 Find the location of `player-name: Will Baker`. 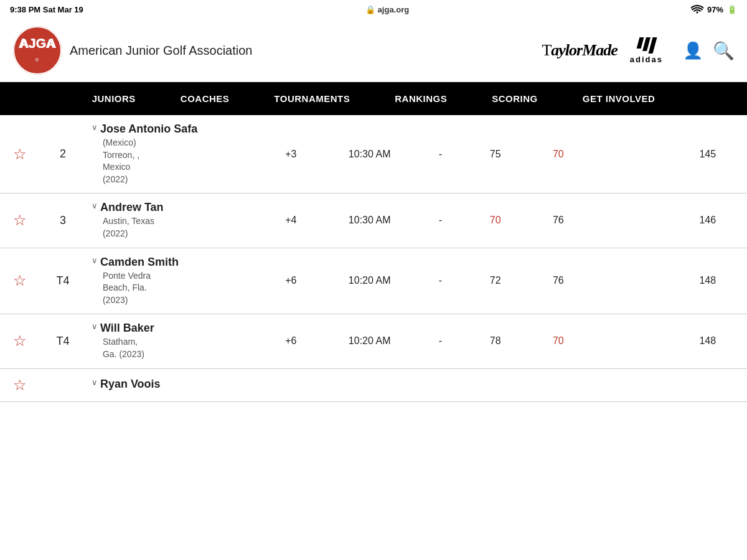

player-name: Will Baker is located at coordinates (127, 329).